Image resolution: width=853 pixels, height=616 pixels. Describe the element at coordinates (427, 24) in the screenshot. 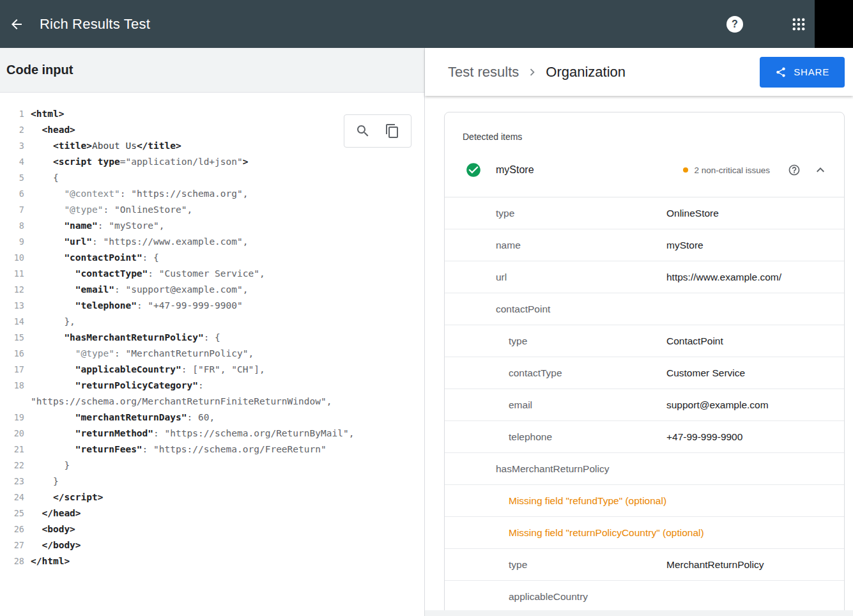

I see `topbar: Rich Results Test ?` at that location.